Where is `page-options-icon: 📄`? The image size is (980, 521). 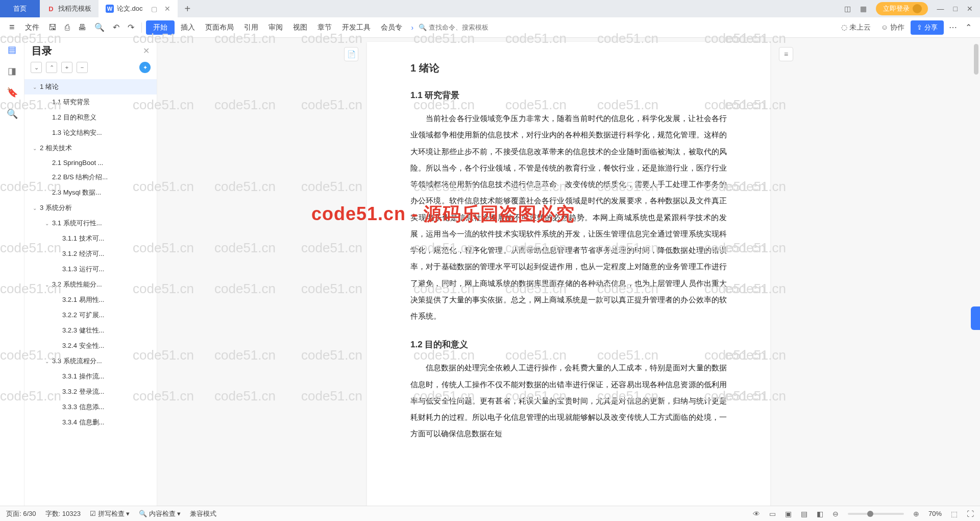 page-options-icon: 📄 is located at coordinates (351, 54).